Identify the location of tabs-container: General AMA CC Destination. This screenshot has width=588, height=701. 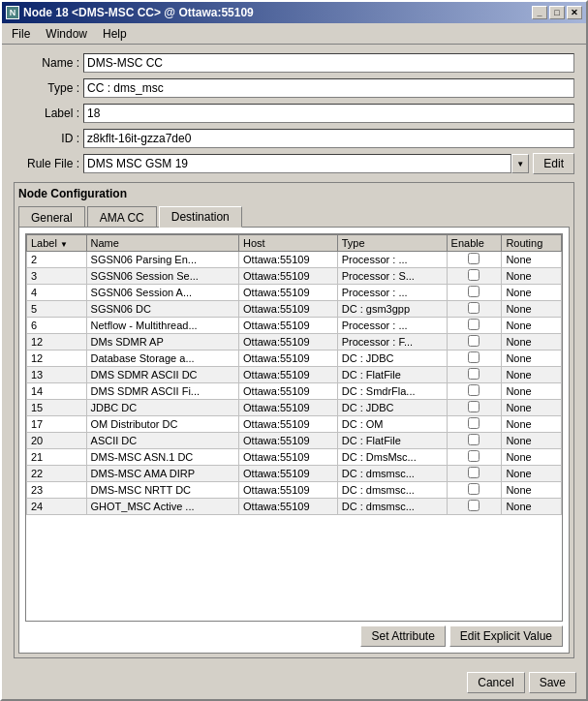
(294, 217).